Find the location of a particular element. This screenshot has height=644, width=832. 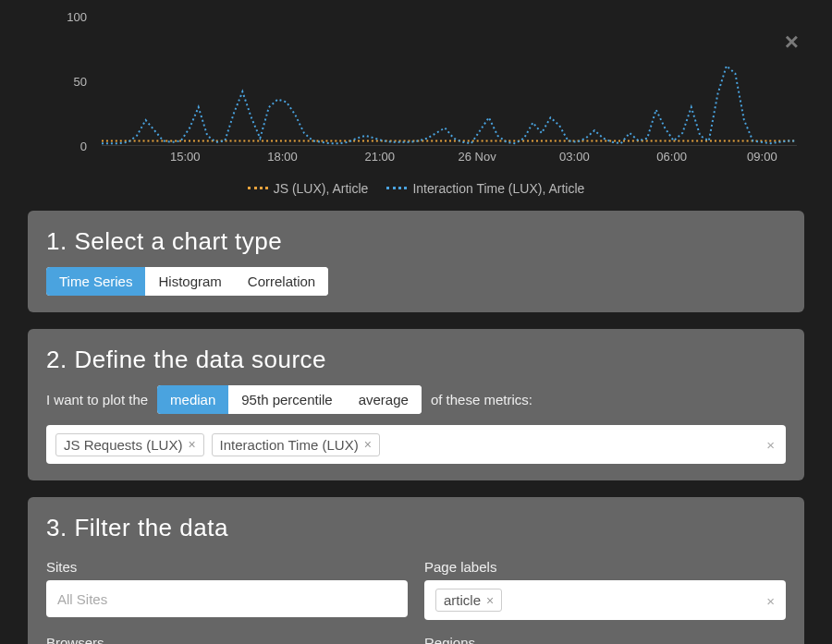

panel-title: 3. Filter the data is located at coordinates (416, 529).